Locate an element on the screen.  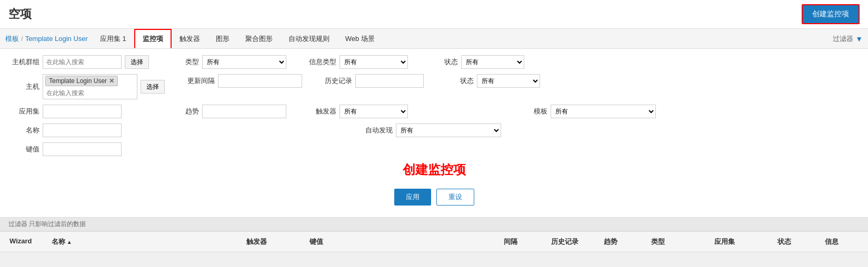
filter-icon: ▼ is located at coordinates (859, 39).